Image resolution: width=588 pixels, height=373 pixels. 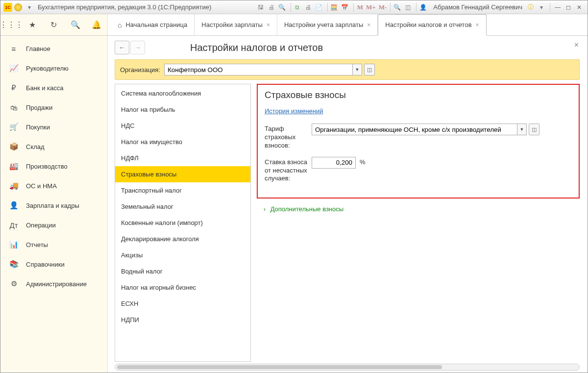 I want to click on app-dropdown-icon, so click(x=18, y=7).